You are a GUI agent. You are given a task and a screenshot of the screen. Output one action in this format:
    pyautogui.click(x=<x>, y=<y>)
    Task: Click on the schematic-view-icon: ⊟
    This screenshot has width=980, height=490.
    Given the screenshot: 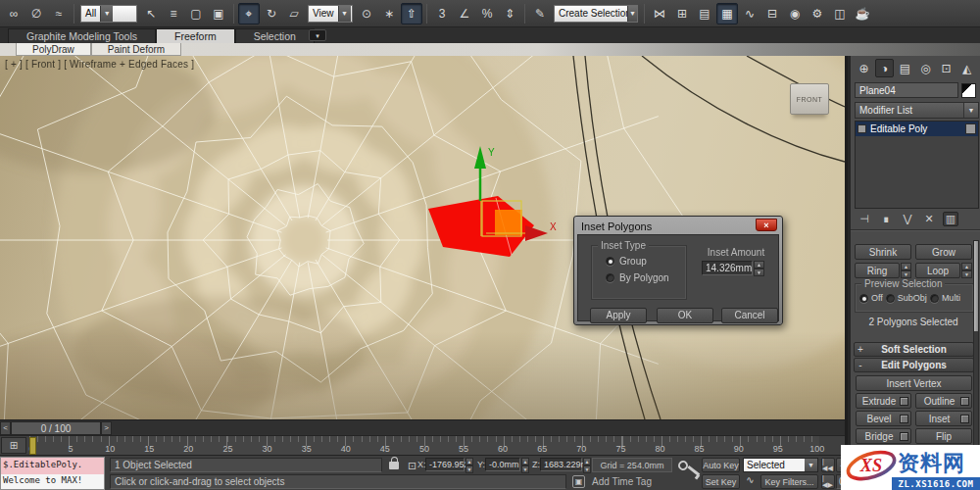 What is the action you would take?
    pyautogui.click(x=772, y=14)
    